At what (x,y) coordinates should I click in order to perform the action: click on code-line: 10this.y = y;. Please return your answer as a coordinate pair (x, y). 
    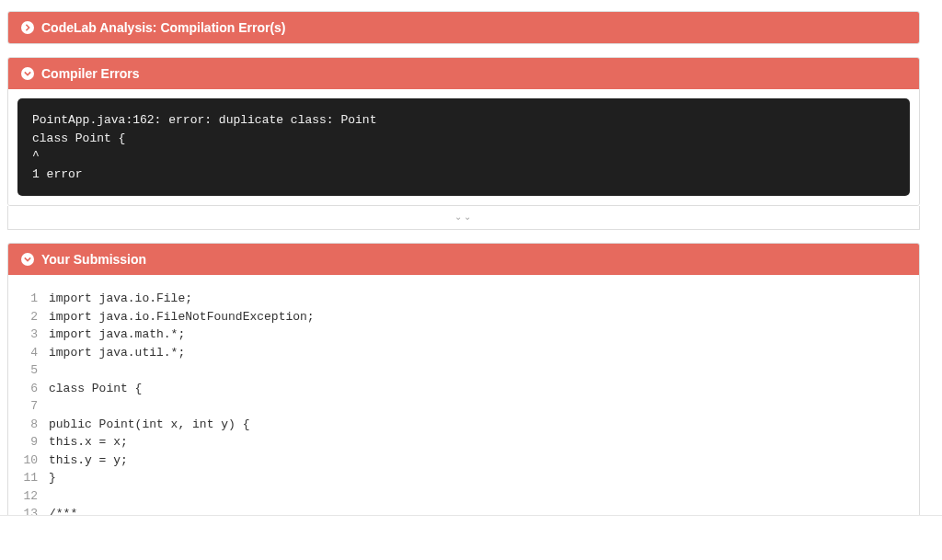
    Looking at the image, I should click on (464, 461).